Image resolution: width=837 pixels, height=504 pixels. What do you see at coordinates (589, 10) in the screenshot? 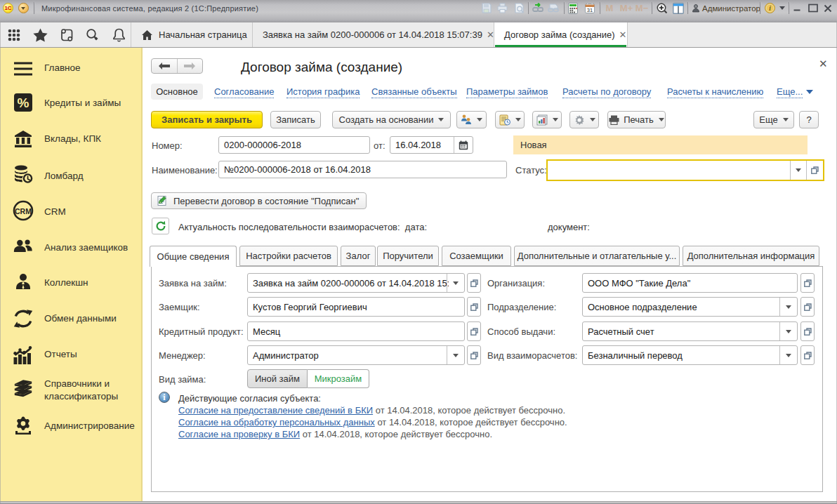
I see `svg-text: 31` at bounding box center [589, 10].